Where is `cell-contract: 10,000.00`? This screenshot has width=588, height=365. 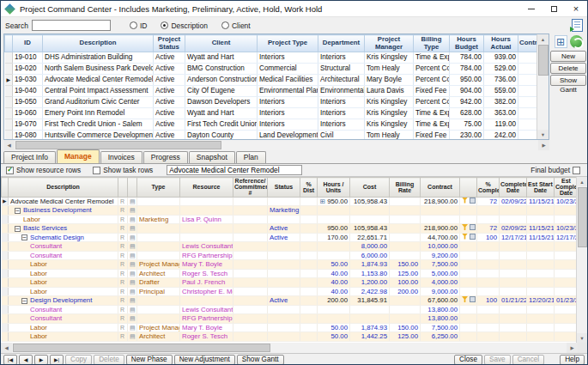 cell-contract: 10,000.00 is located at coordinates (440, 247).